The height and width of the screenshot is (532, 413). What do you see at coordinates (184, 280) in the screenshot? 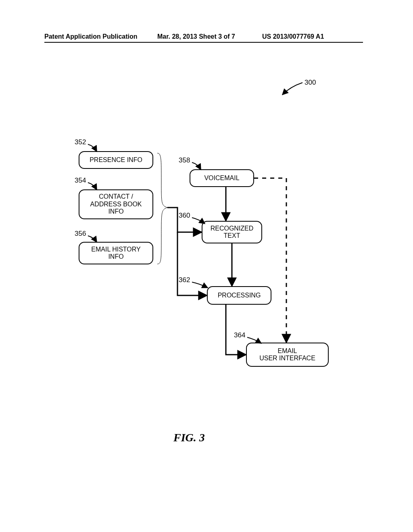
I see `ref-362: 362` at bounding box center [184, 280].